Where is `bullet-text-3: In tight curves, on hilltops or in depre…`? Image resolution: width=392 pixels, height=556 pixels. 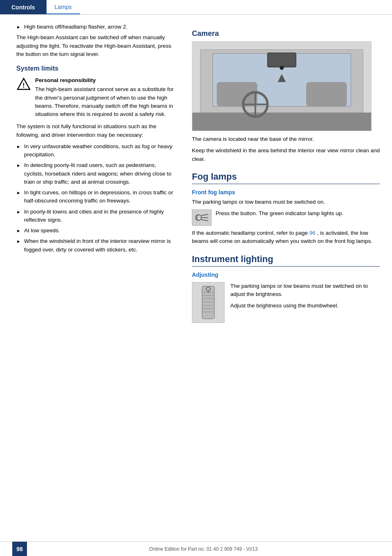 bullet-text-3: In tight curves, on hilltops or in depre… is located at coordinates (100, 197).